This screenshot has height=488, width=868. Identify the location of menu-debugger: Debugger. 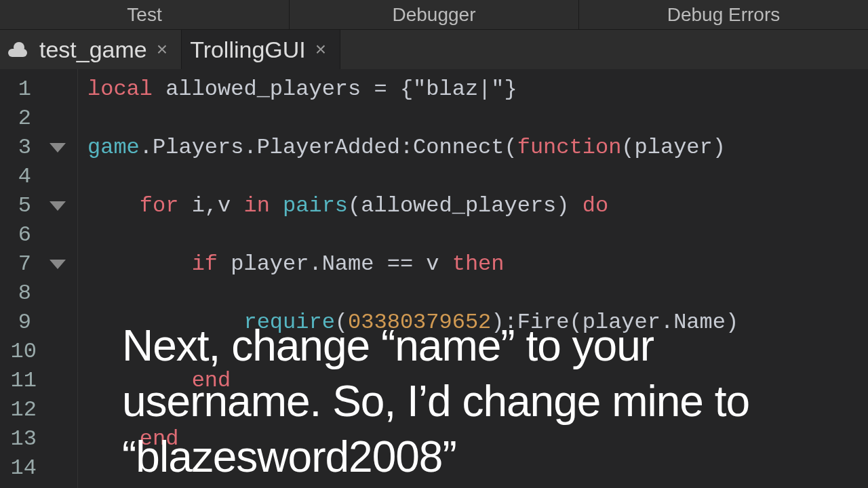
(434, 15).